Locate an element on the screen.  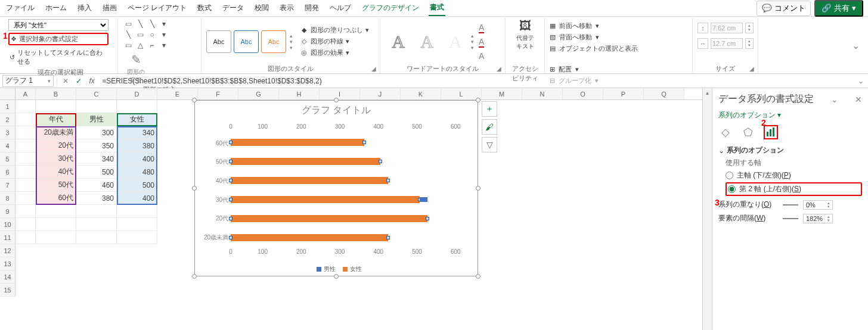
shape-connector-icon: ⌐ is located at coordinates (152, 45).